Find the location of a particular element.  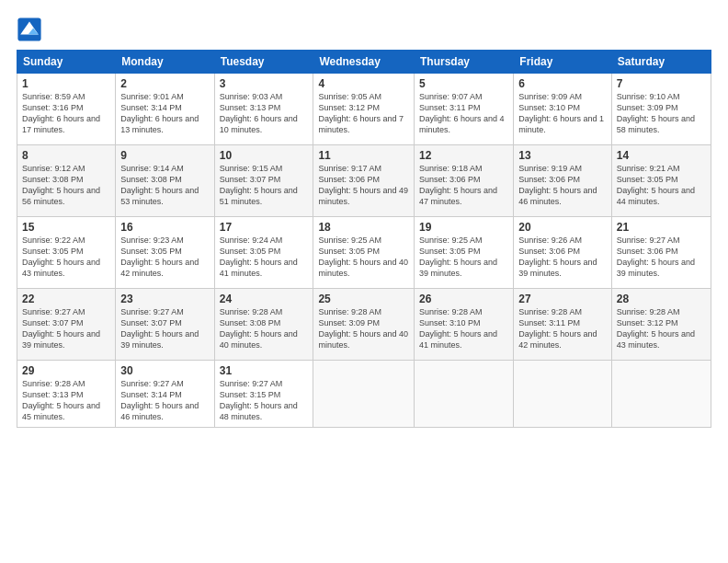

day-number: 1 is located at coordinates (66, 84).